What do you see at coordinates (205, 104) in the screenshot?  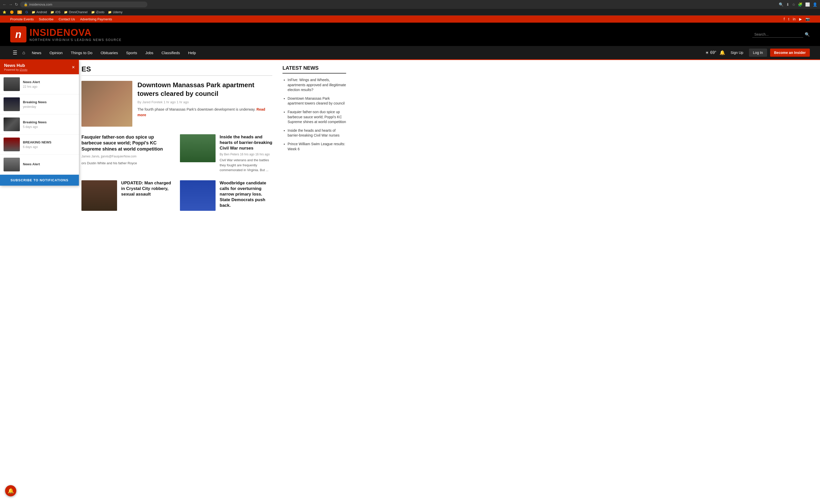 I see `featured-article-text: Downtown Manassas Park apartment towers …` at bounding box center [205, 104].